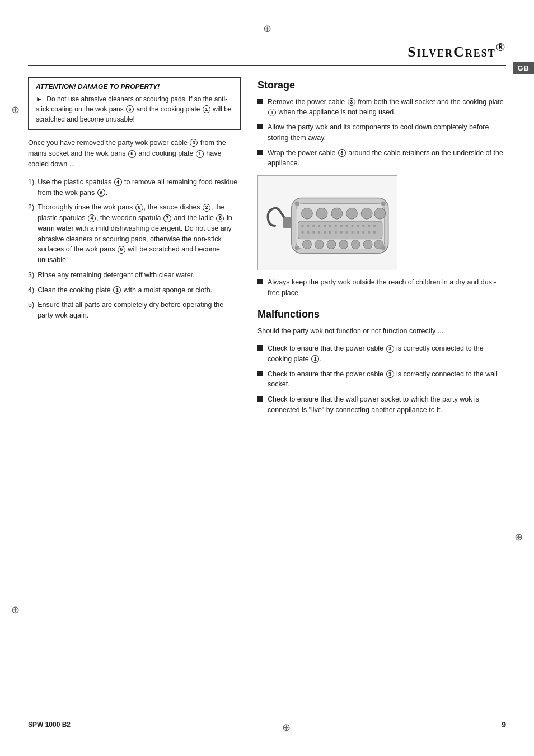 This screenshot has height=756, width=534. What do you see at coordinates (134, 87) in the screenshot?
I see `attention-title: ATTENTION! DAMAGE TO PROPERTY!` at bounding box center [134, 87].